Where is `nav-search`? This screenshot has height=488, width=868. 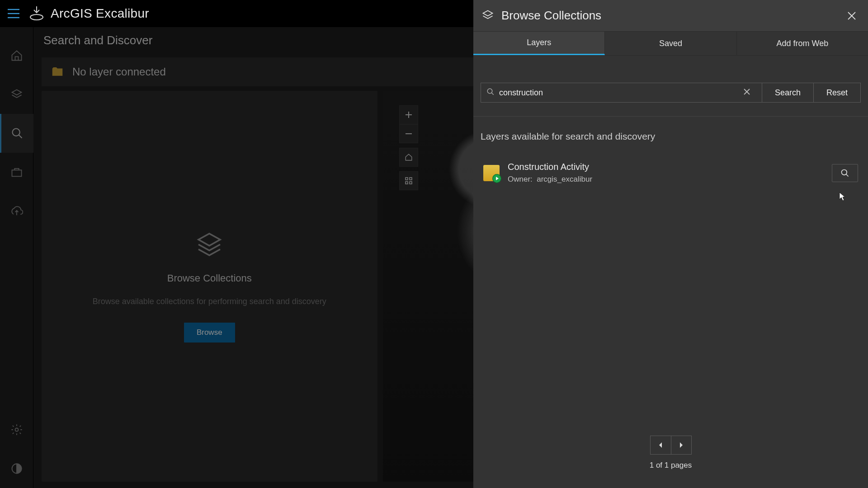
nav-search is located at coordinates (17, 133).